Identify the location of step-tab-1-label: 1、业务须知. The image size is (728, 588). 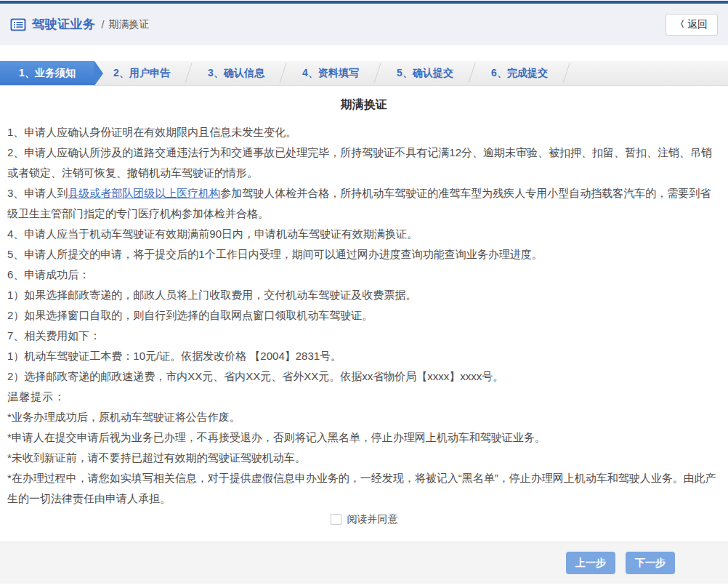
(47, 73).